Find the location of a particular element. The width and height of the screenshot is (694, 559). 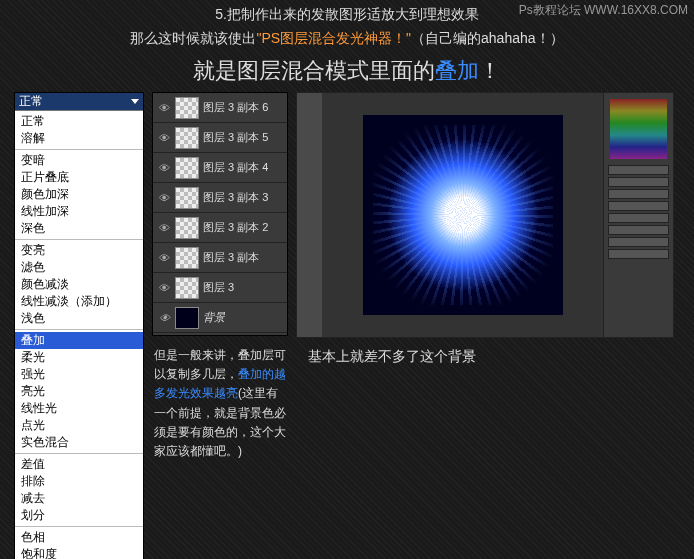

layer-row: 👁图层 3 副本 6 is located at coordinates (220, 108).